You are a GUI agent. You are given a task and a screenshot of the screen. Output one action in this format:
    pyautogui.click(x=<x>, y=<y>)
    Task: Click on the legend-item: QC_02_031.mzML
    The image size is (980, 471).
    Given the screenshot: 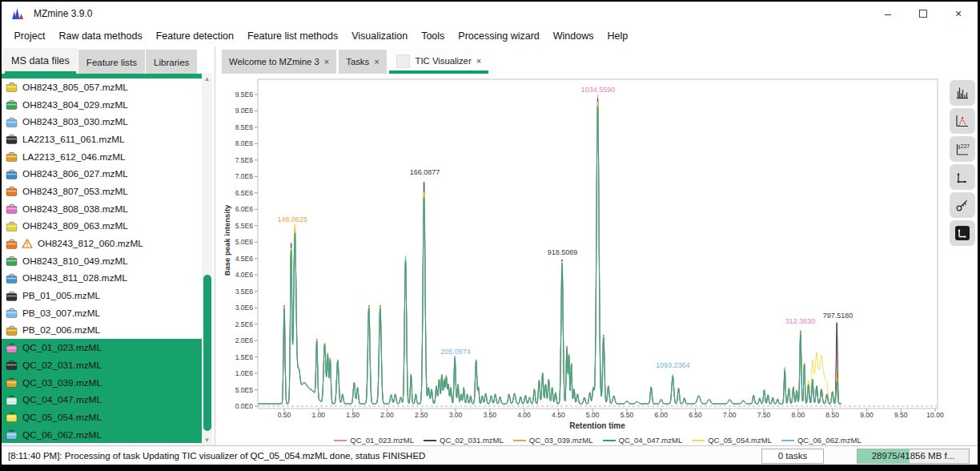 What is the action you would take?
    pyautogui.click(x=464, y=441)
    